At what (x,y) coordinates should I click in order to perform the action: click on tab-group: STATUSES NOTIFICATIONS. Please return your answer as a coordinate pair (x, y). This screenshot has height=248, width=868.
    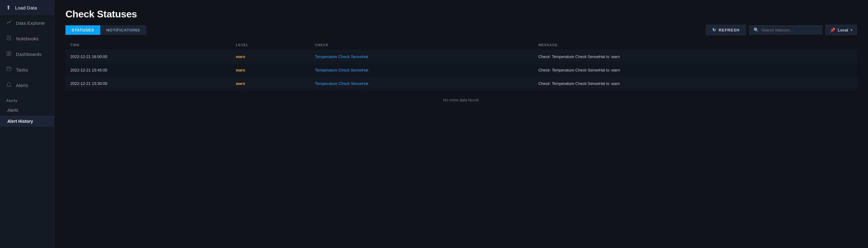
    Looking at the image, I should click on (106, 30).